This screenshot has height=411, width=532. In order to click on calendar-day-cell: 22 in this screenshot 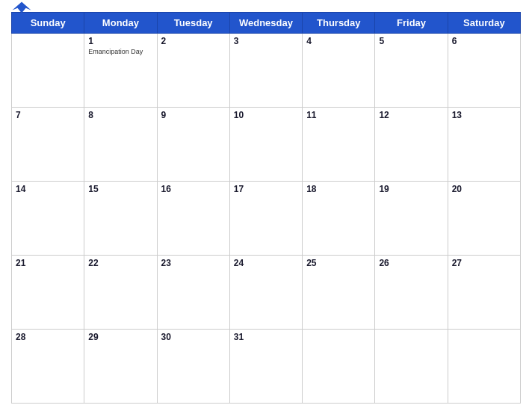, I will do `click(121, 293)`.